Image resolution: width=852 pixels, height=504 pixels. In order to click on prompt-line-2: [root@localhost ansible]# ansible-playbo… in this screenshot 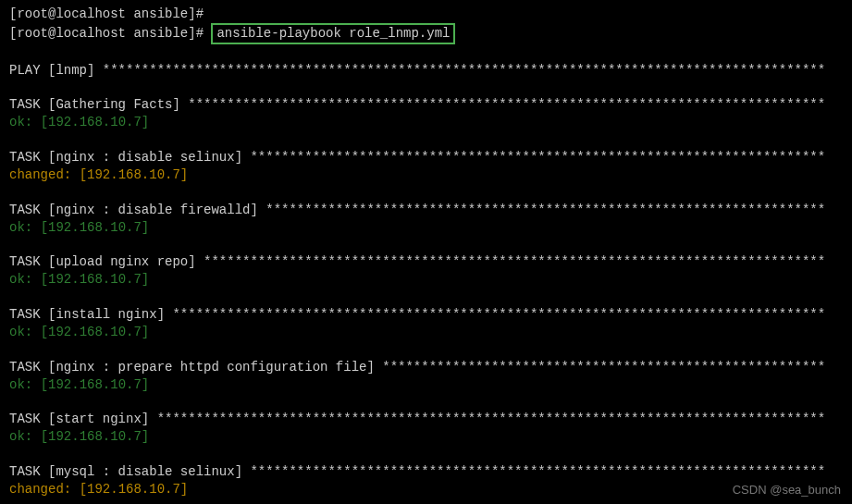, I will do `click(426, 33)`.